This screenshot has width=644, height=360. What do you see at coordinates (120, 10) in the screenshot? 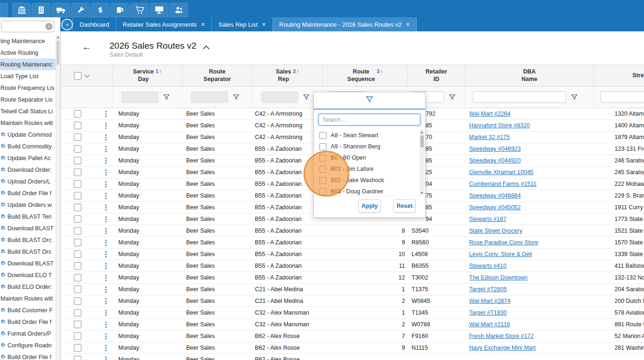
I see `mug-icon` at bounding box center [120, 10].